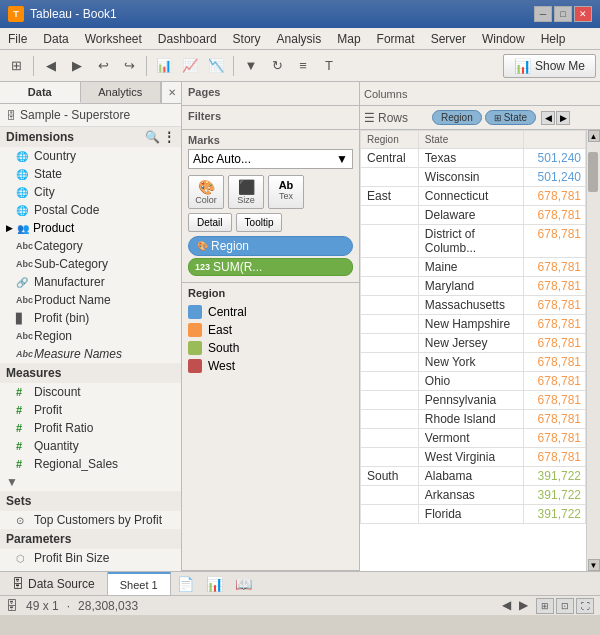  What do you see at coordinates (75, 115) in the screenshot?
I see `datasource-name: Sample - Superstore` at bounding box center [75, 115].